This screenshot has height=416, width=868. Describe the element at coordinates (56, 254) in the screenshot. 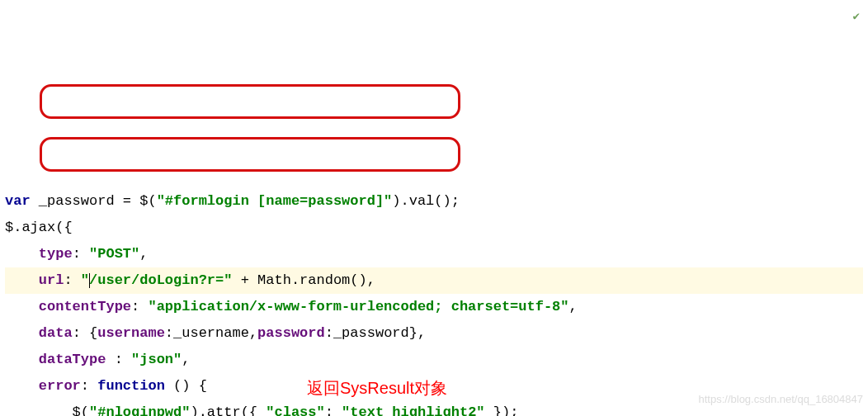

I see `prop-type: type` at that location.